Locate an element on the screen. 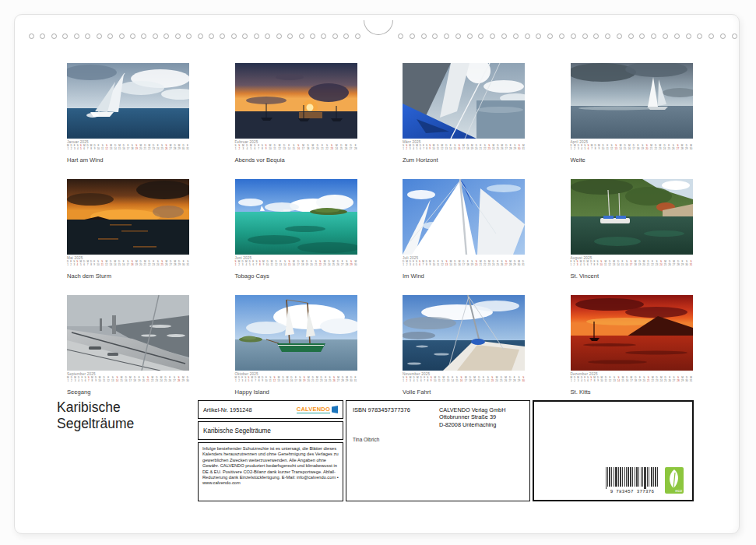  mini-day: F19 is located at coordinates (139, 380).